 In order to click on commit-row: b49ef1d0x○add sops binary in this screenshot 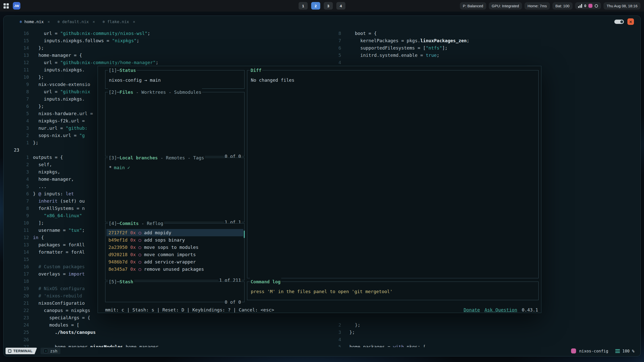, I will do `click(175, 240)`.